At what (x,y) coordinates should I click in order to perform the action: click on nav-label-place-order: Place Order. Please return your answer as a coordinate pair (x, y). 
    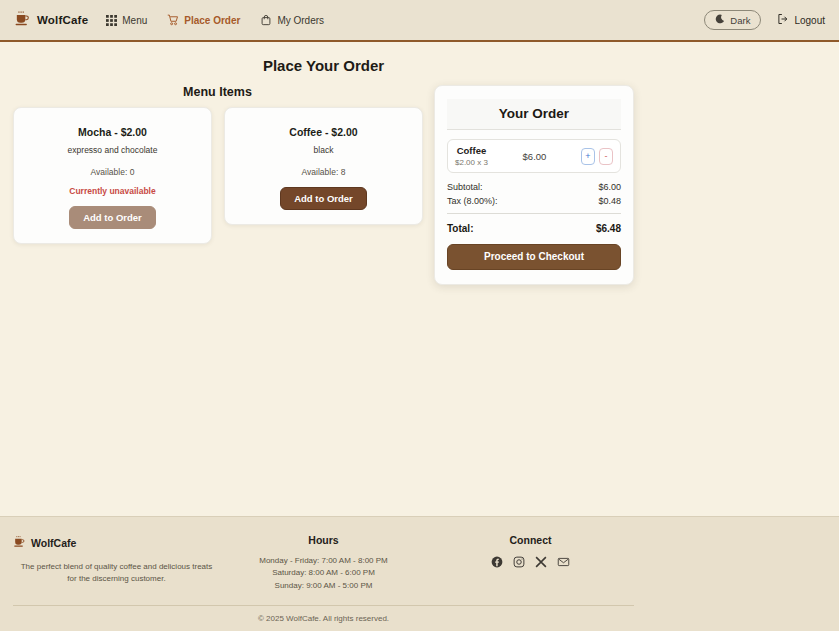
    Looking at the image, I should click on (212, 20).